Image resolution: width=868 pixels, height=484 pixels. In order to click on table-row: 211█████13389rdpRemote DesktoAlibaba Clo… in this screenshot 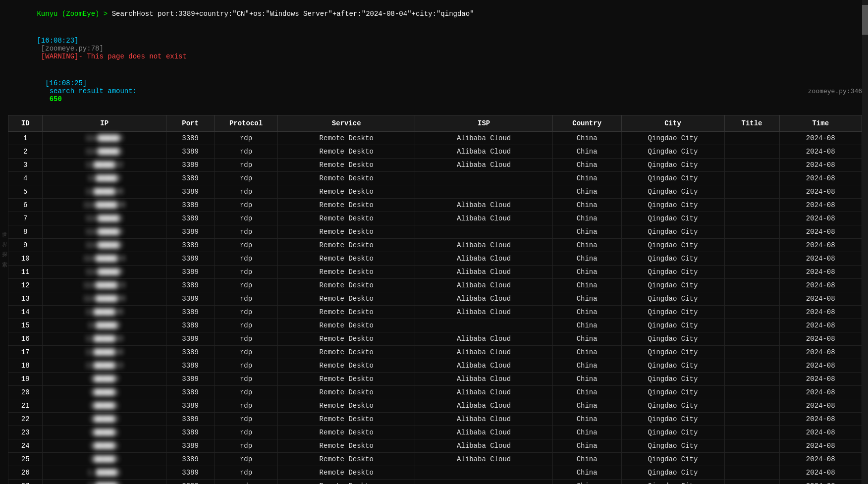, I will do `click(435, 406)`.